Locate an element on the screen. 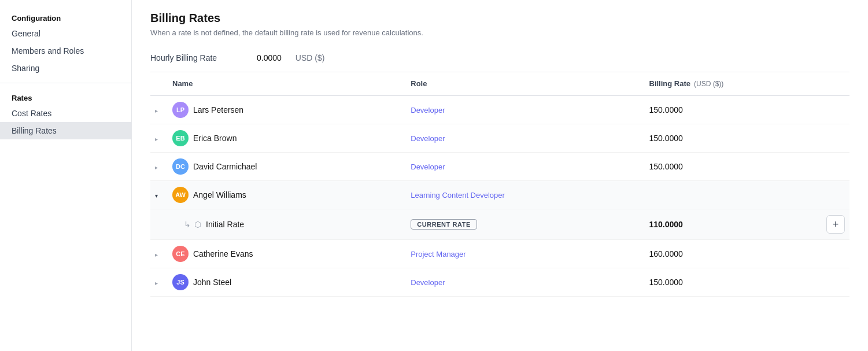 The width and height of the screenshot is (868, 351). sub-row-indent is located at coordinates (159, 224).